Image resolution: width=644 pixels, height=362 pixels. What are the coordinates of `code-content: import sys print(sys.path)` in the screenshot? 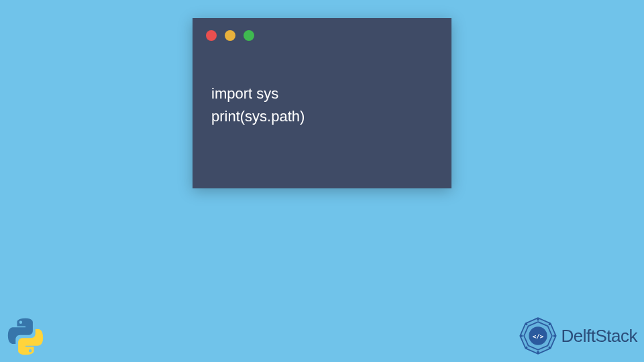 It's located at (322, 84).